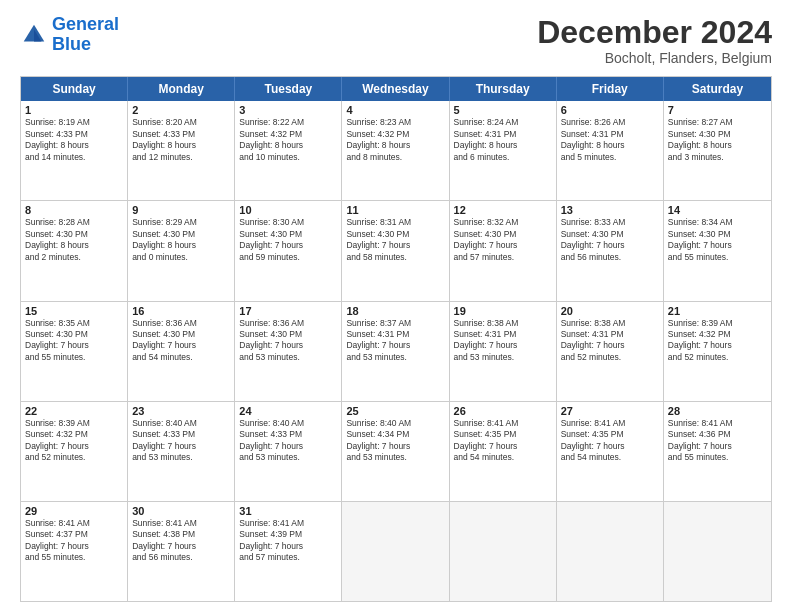 The height and width of the screenshot is (612, 792). I want to click on logo-icon, so click(34, 35).